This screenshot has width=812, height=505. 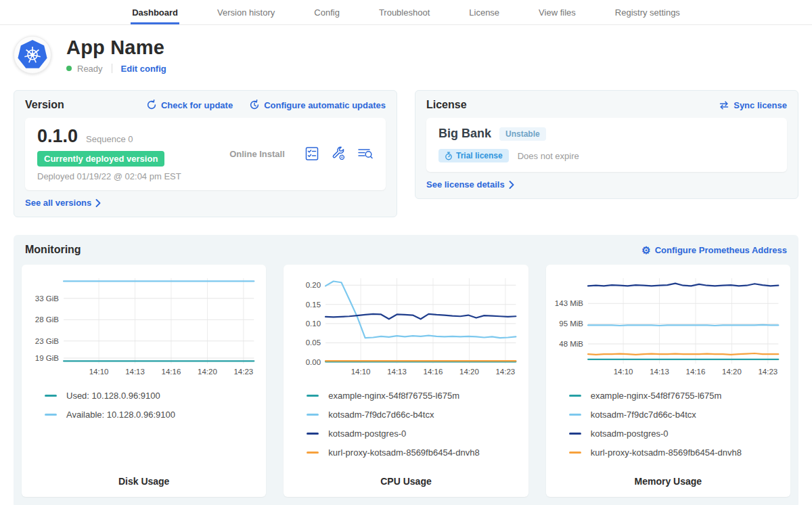 I want to click on check-for-update-button: Check for update, so click(x=189, y=105).